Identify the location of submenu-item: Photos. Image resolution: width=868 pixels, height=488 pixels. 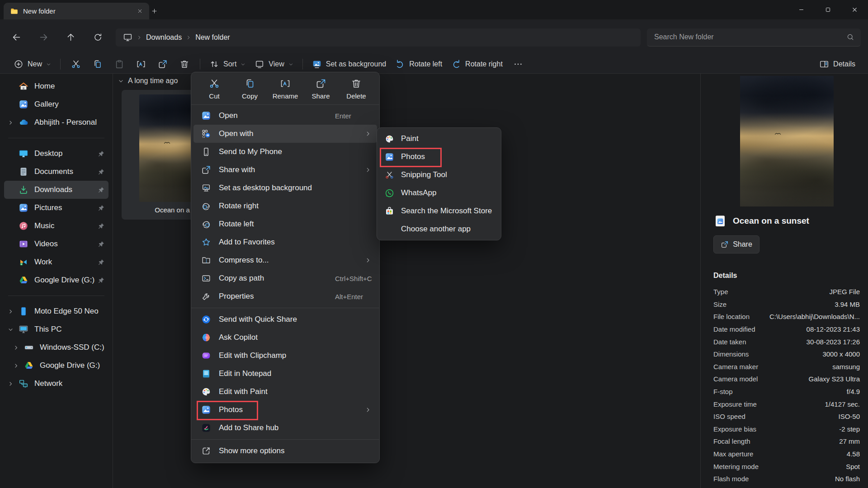
(439, 157).